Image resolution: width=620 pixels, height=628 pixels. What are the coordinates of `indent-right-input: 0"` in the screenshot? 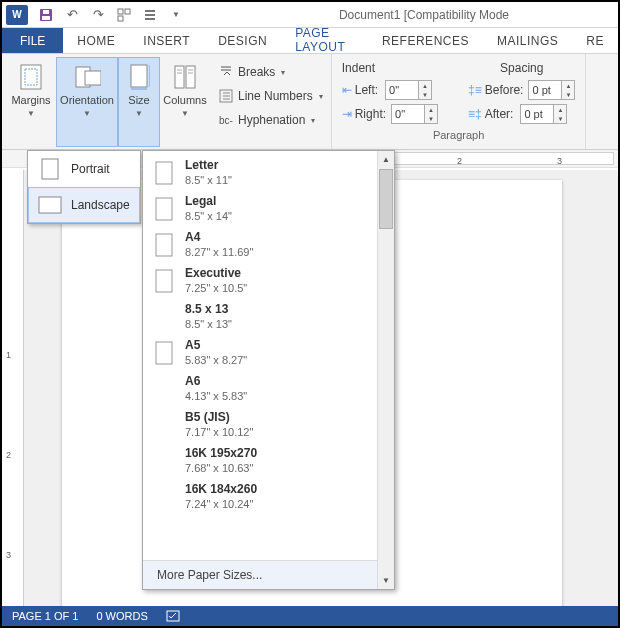 It's located at (408, 114).